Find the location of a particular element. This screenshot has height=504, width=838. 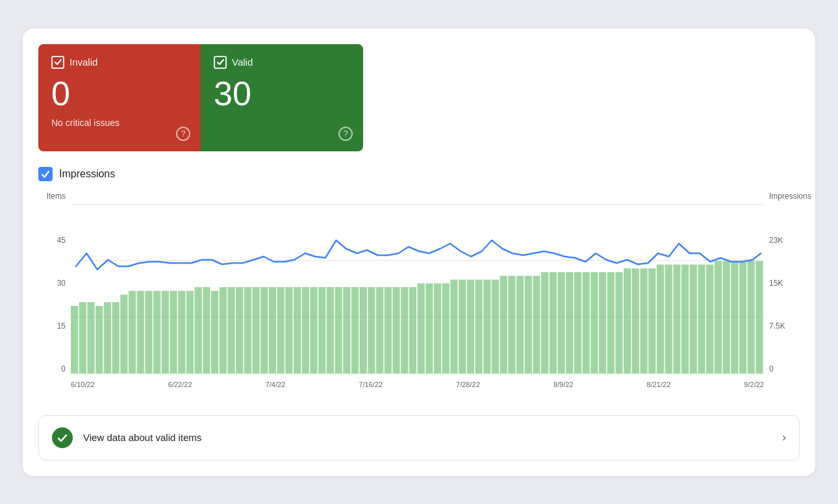

y-right-23k: 23K is located at coordinates (776, 240).